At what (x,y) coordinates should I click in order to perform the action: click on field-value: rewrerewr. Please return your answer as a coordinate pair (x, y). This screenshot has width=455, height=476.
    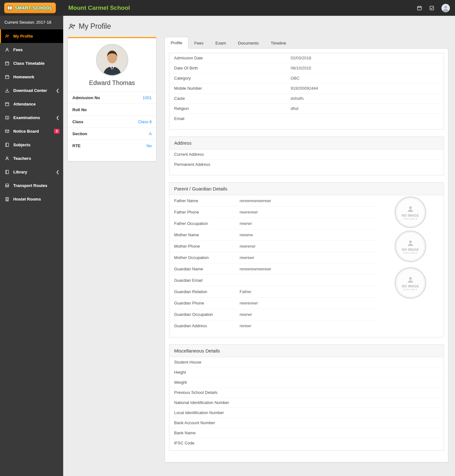
    Looking at the image, I should click on (249, 303).